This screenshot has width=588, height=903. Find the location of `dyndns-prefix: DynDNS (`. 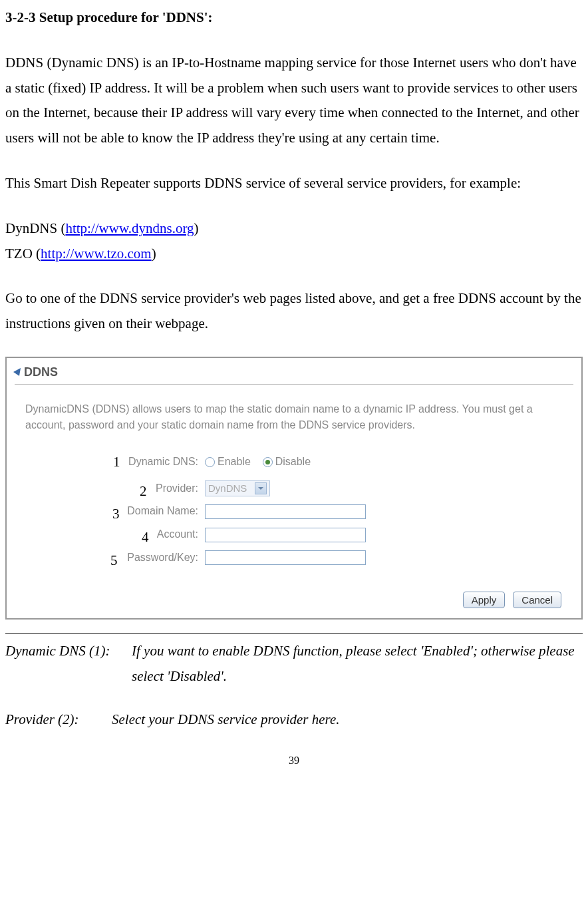

dyndns-prefix: DynDNS ( is located at coordinates (35, 228).